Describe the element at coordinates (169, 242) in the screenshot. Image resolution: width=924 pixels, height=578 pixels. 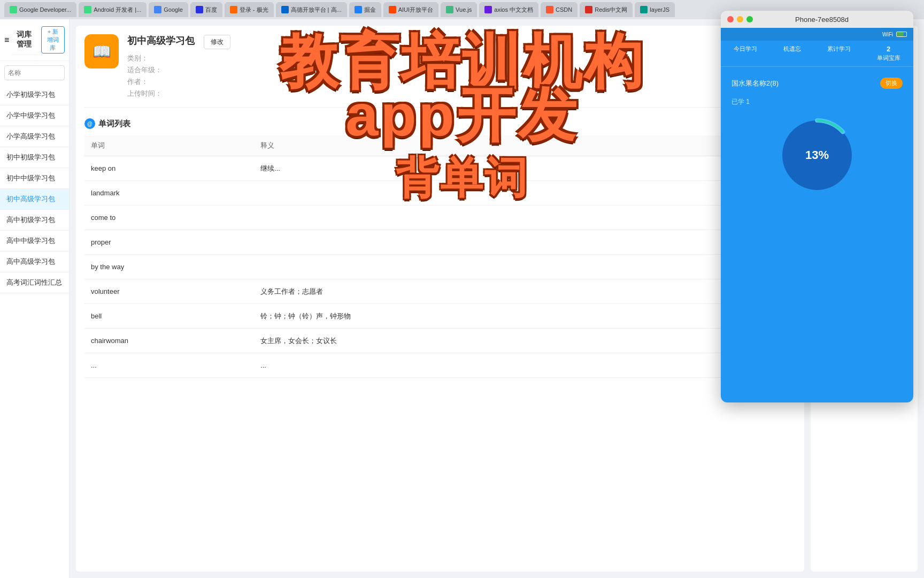
I see `word-cell: proper` at that location.